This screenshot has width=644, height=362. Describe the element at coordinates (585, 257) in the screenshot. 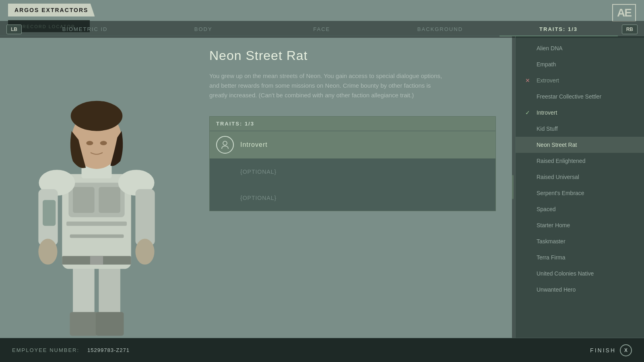

I see `trait-list-label: Terra Firma` at that location.